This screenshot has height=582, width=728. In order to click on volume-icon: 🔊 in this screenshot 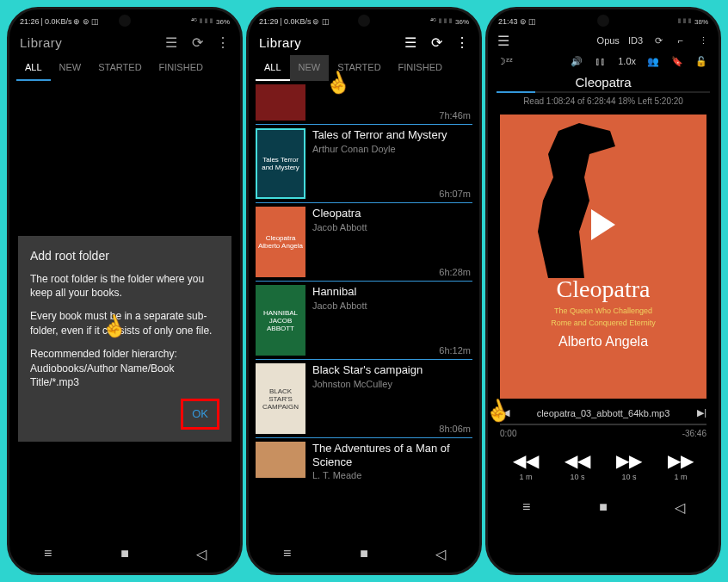, I will do `click(577, 61)`.